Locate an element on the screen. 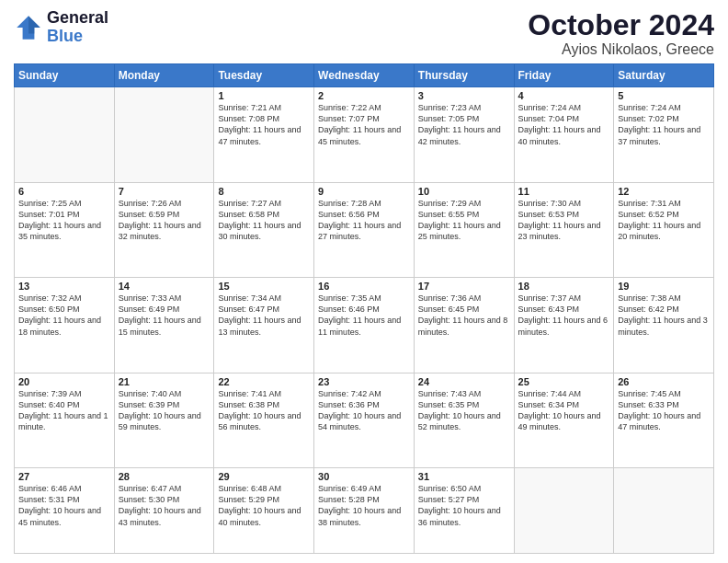 The width and height of the screenshot is (728, 563). day-info: Sunrise: 7:40 AMSunset: 6:39 PMDaylight:… is located at coordinates (165, 410).